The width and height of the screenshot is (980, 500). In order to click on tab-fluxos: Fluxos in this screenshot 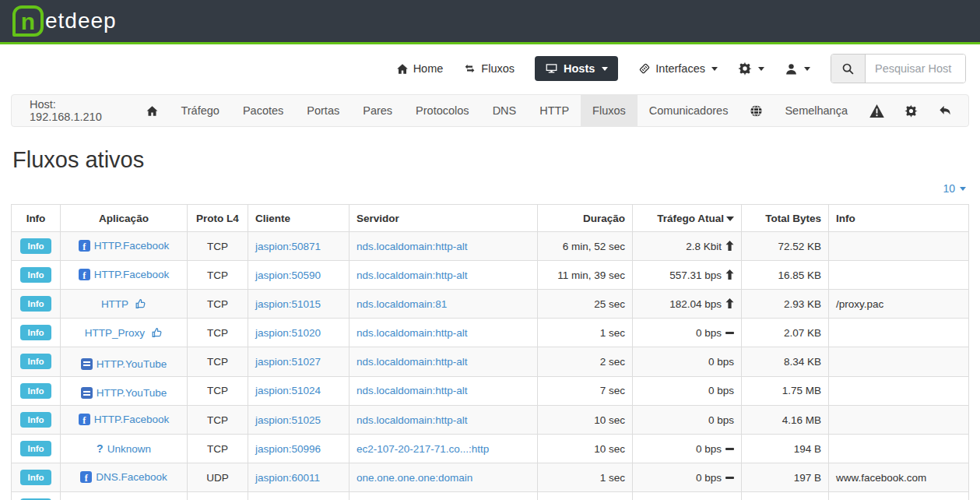, I will do `click(609, 111)`.